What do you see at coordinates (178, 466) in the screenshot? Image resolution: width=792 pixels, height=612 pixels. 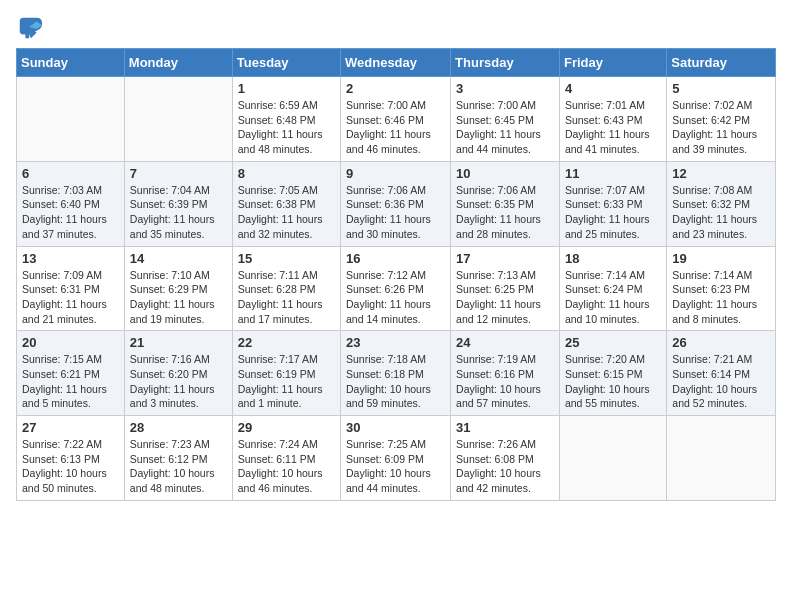 I see `day-info: Sunrise: 7:23 AMSunset: 6:12 PMDaylight:…` at bounding box center [178, 466].